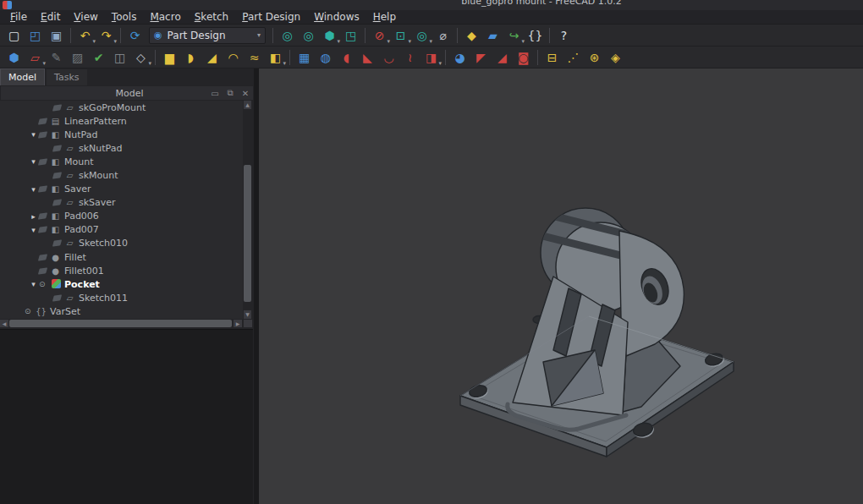 The height and width of the screenshot is (504, 863). I want to click on menu-edit: Edit, so click(51, 17).